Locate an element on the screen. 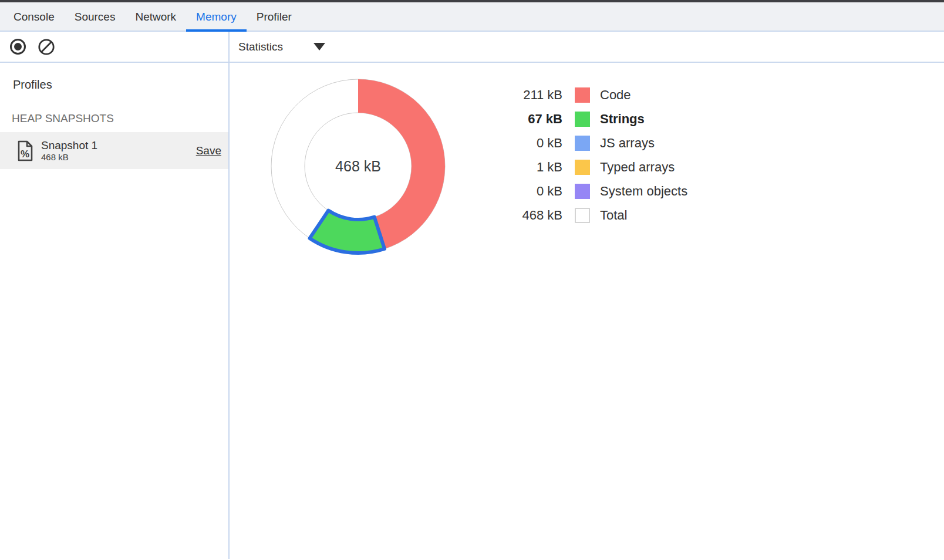 This screenshot has height=560, width=944. legend-swatch-total is located at coordinates (582, 215).